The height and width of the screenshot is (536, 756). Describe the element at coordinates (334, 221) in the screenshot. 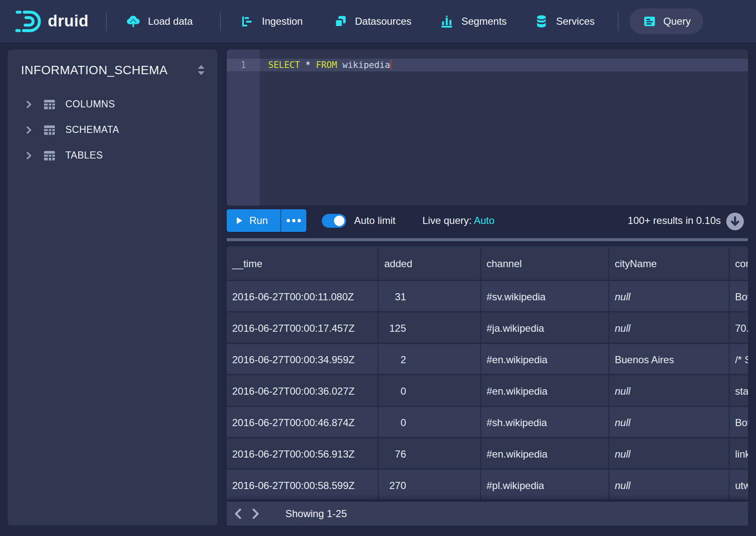

I see `auto-limit-toggle` at that location.